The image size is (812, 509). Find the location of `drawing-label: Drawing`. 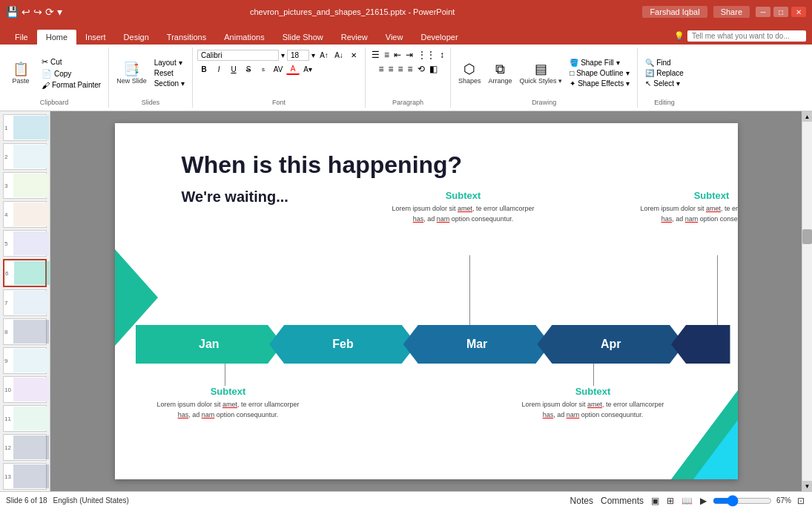

drawing-label: Drawing is located at coordinates (544, 102).